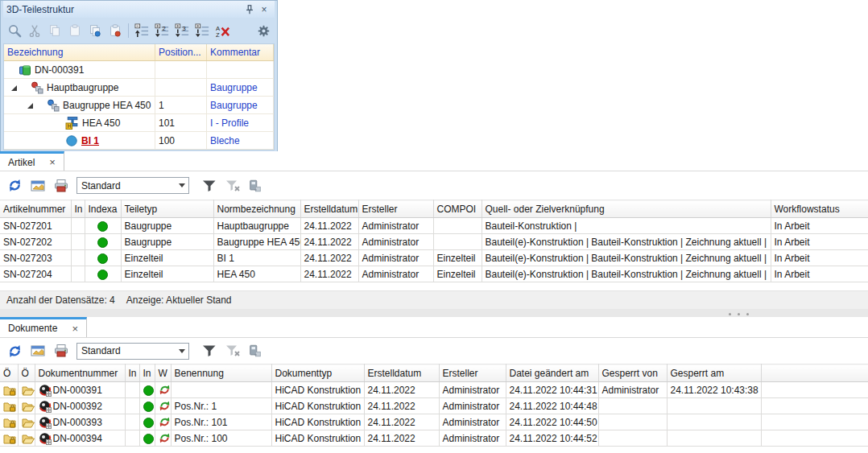 This screenshot has width=868, height=453. What do you see at coordinates (250, 10) in the screenshot?
I see `pin-icon` at bounding box center [250, 10].